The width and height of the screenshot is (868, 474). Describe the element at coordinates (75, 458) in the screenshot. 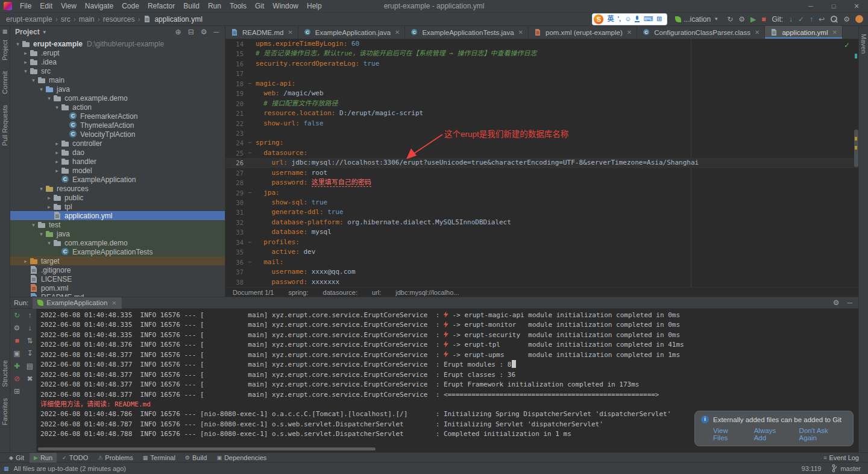

I see `toolwindow-button-todo: ✓TODO` at that location.